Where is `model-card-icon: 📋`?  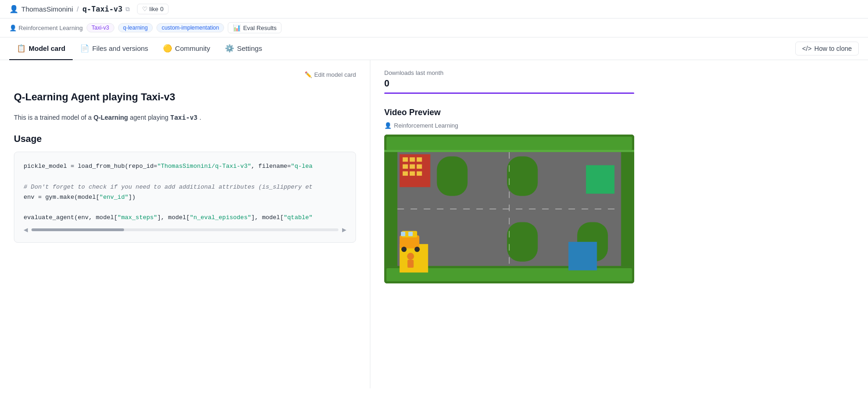 model-card-icon: 📋 is located at coordinates (21, 48).